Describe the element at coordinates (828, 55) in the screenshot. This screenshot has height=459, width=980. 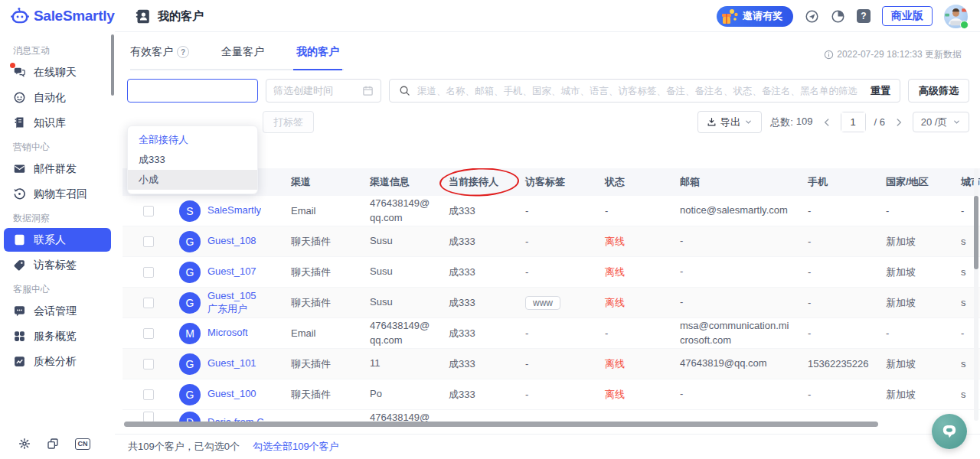
I see `info-circle-icon` at that location.